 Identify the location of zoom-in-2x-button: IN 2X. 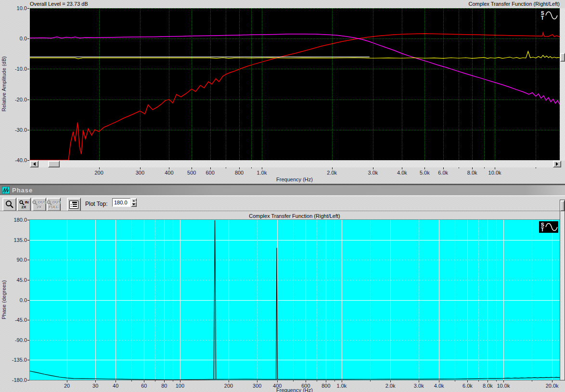
(24, 204).